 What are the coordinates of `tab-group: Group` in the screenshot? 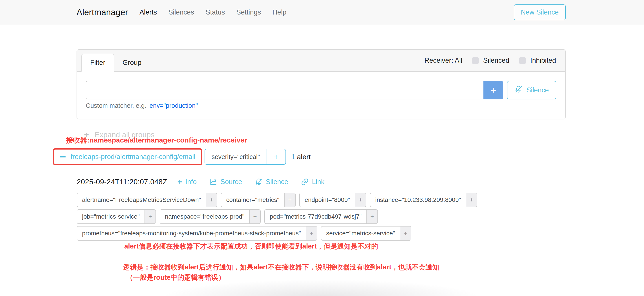 It's located at (132, 62).